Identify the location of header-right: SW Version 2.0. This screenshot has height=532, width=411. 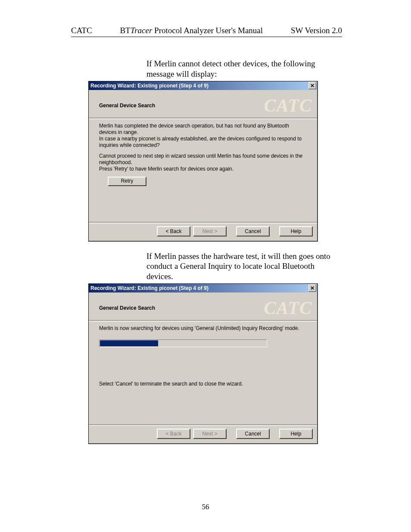
(316, 31).